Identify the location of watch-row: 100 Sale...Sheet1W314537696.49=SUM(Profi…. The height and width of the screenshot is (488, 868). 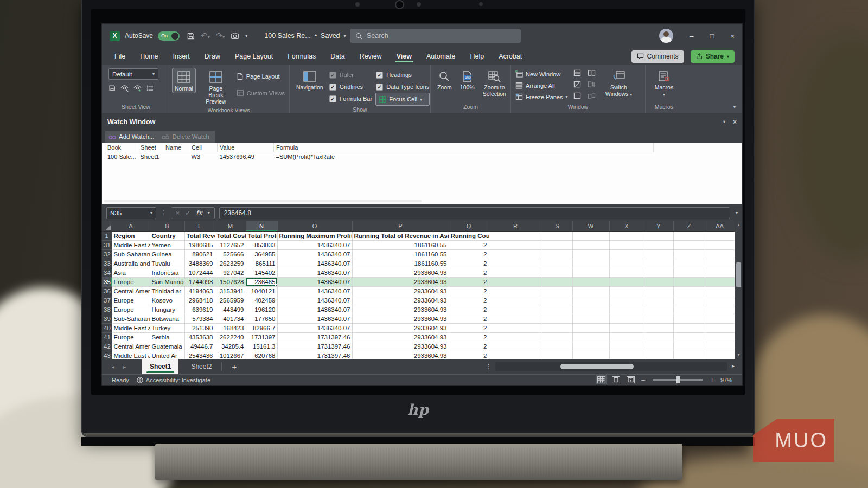
(380, 157).